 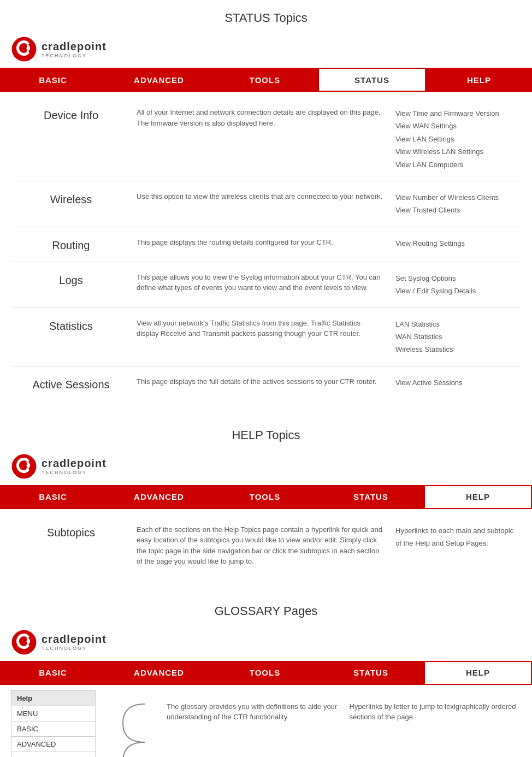 I want to click on nav-advanced-3: ADVANCED, so click(x=159, y=673).